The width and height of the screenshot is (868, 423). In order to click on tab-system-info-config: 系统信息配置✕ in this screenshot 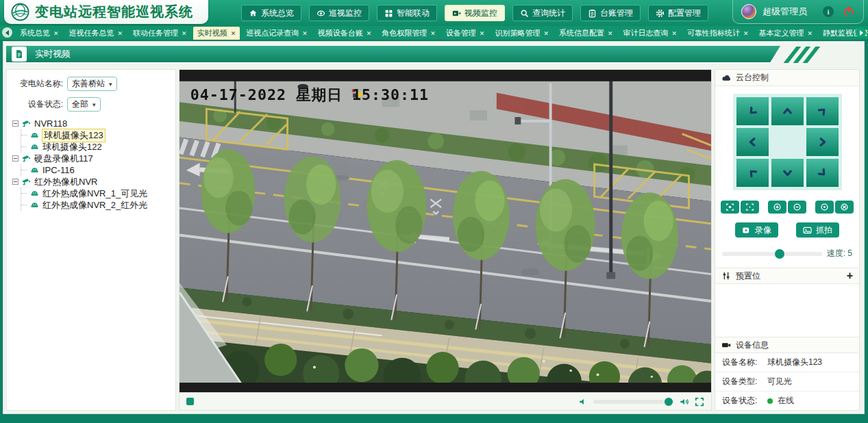, I will do `click(586, 33)`.